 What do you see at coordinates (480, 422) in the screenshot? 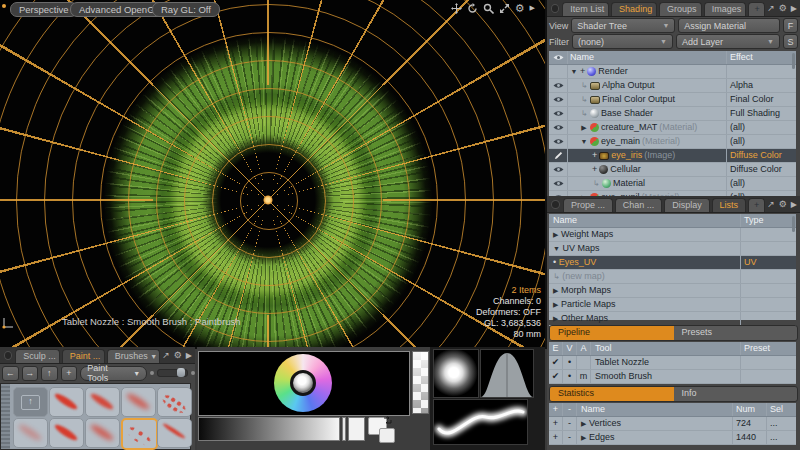
I see `brush-stroke-preview` at bounding box center [480, 422].